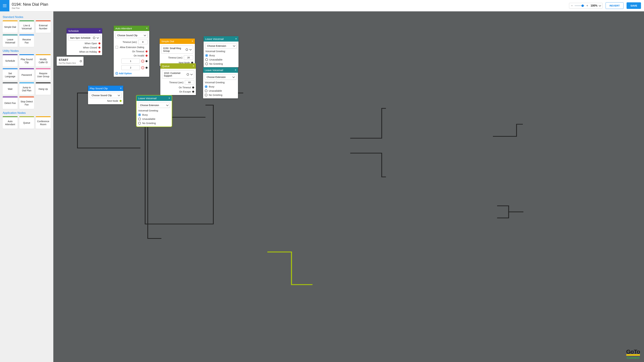 Image resolution: width=644 pixels, height=362 pixels. Describe the element at coordinates (586, 5) in the screenshot. I see `zoom-control: − + 100%` at that location.